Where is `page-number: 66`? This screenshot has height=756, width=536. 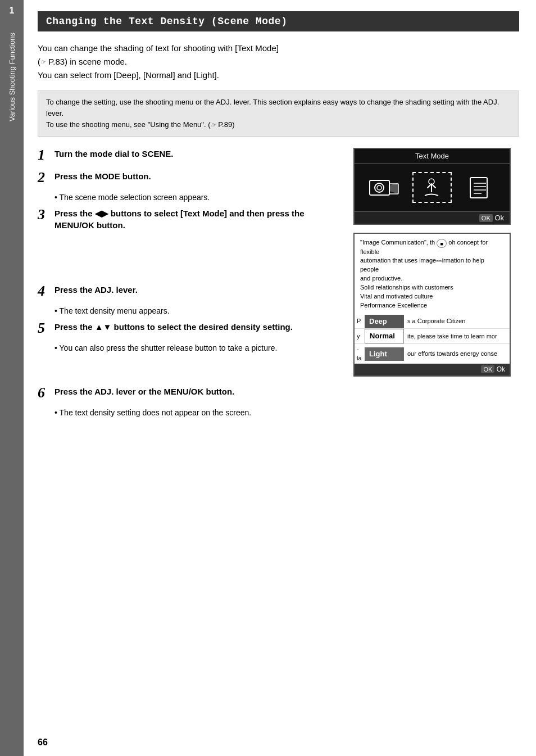 page-number: 66 is located at coordinates (43, 743).